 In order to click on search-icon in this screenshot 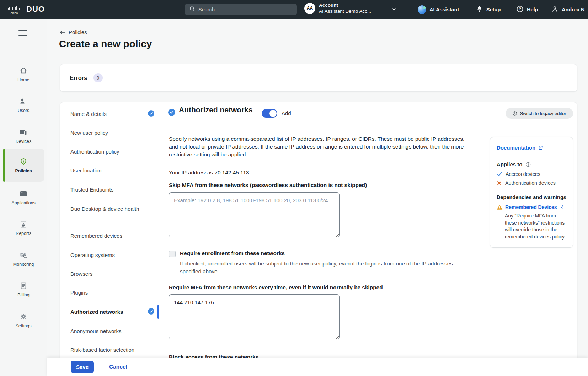, I will do `click(192, 9)`.